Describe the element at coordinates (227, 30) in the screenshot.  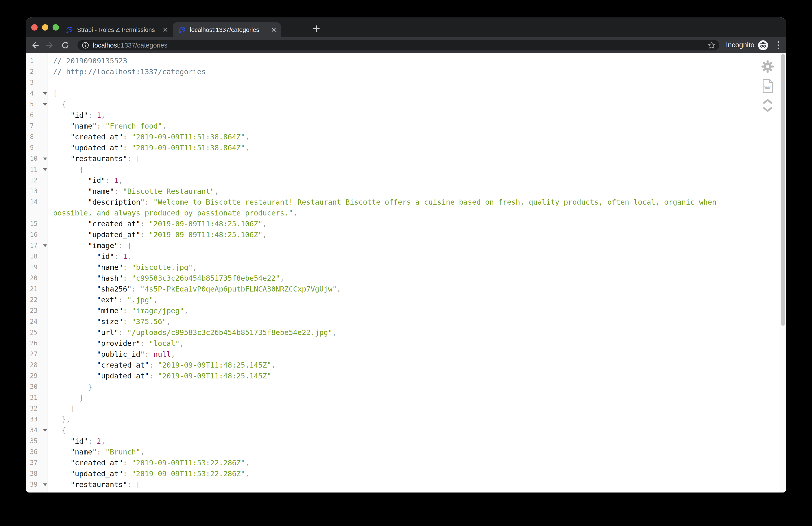
I see `tab-localhost-categories: localhost:1337/categories` at that location.